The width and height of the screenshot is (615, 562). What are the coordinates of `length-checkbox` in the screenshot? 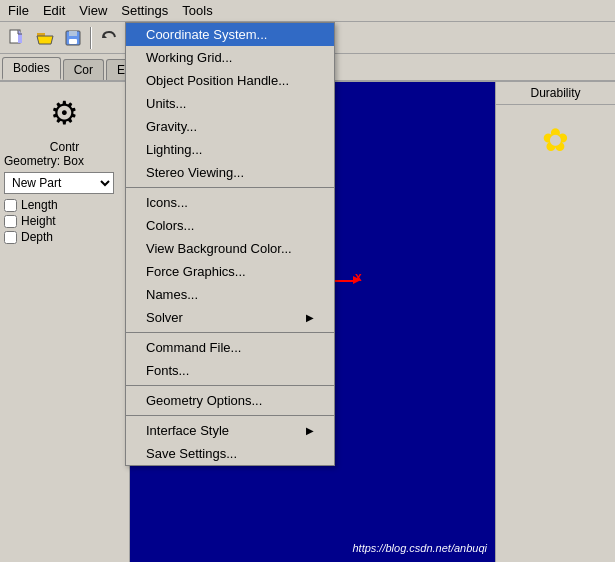 It's located at (10, 206).